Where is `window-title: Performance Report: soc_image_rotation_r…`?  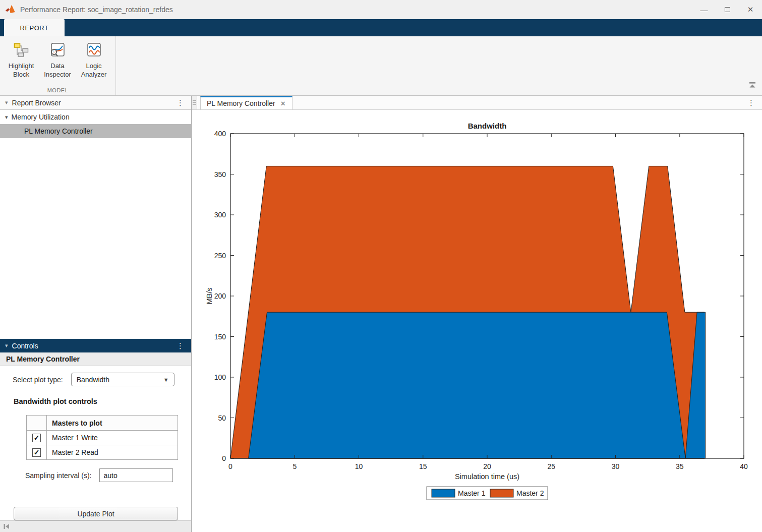
window-title: Performance Report: soc_image_rotation_r… is located at coordinates (97, 10).